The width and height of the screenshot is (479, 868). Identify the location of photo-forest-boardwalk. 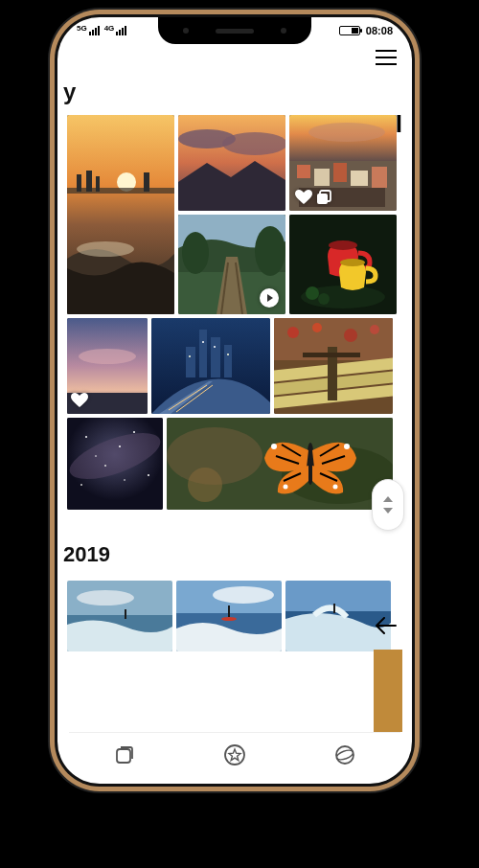
(232, 264).